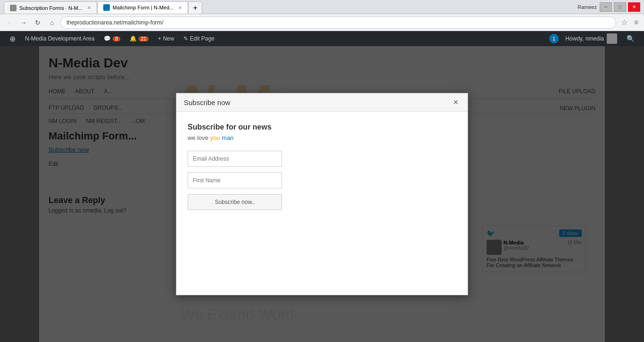 The height and width of the screenshot is (342, 644). I want to click on tab-2-label: Mailchimp Form | N-Med..., so click(143, 8).